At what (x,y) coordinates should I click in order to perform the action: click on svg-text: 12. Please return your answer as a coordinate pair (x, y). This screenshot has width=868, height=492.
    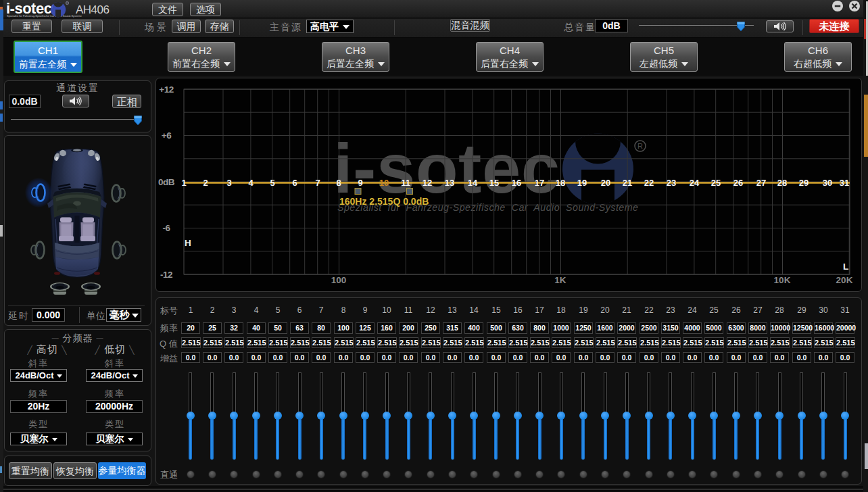
    Looking at the image, I should click on (427, 182).